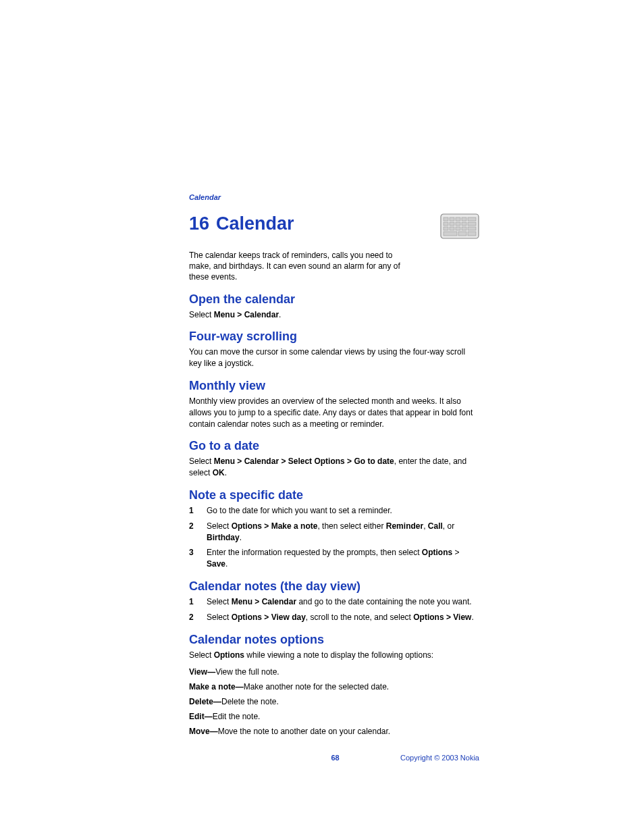  What do you see at coordinates (334, 386) in the screenshot?
I see `heading-monthly-view: Monthly view` at bounding box center [334, 386].